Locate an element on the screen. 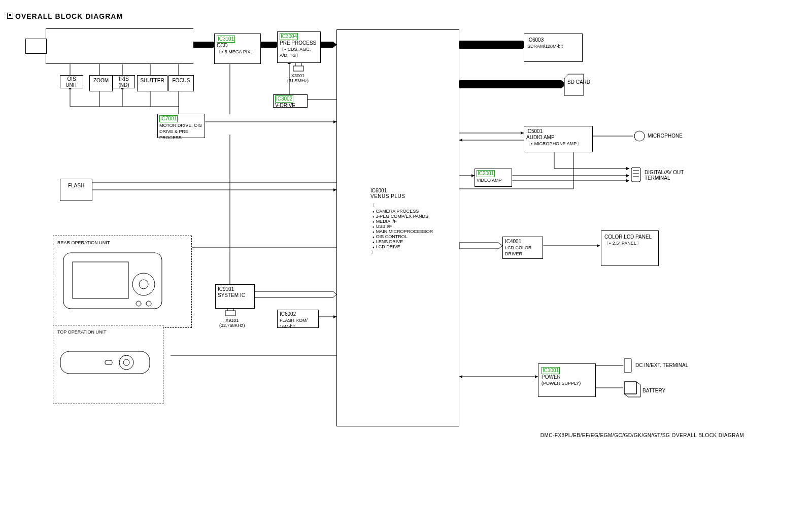 The height and width of the screenshot is (531, 812). shutter-unit: SHUTTER is located at coordinates (152, 83).